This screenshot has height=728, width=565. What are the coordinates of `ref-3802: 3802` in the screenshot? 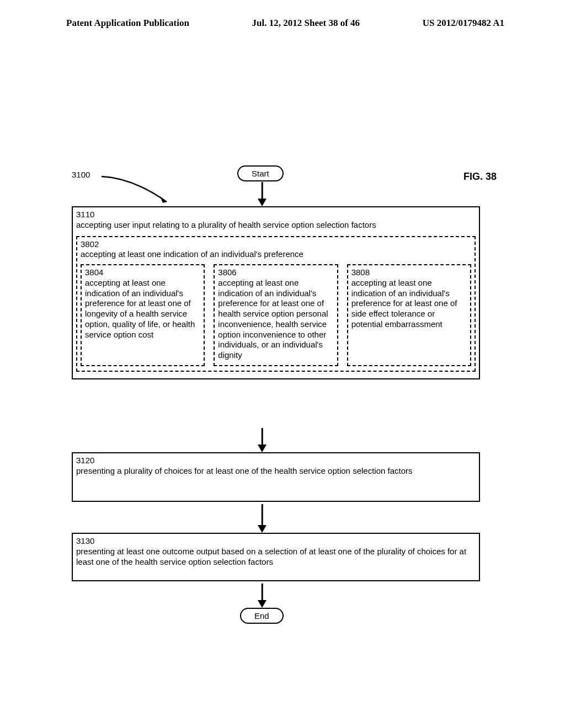 It's located at (276, 245).